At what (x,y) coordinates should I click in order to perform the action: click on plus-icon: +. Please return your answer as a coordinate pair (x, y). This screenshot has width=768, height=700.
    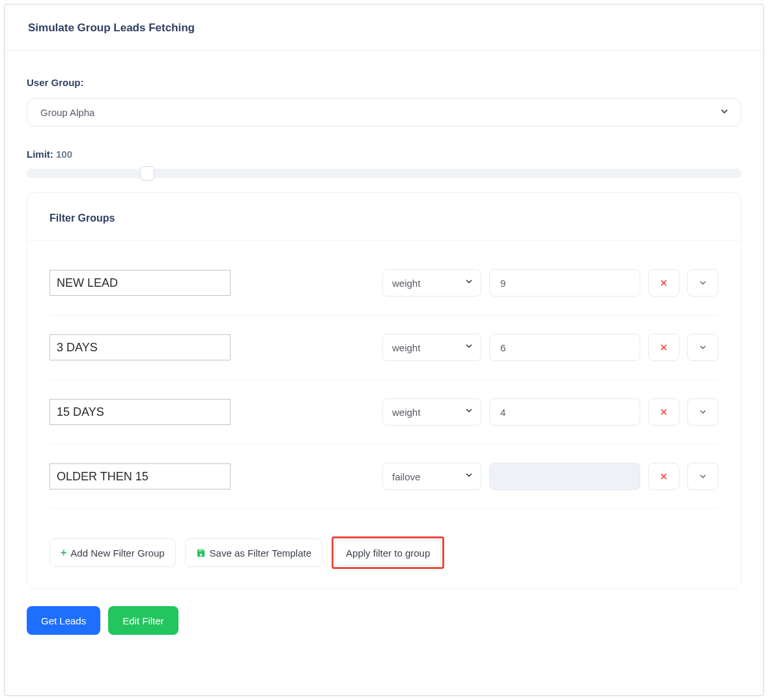
    Looking at the image, I should click on (64, 553).